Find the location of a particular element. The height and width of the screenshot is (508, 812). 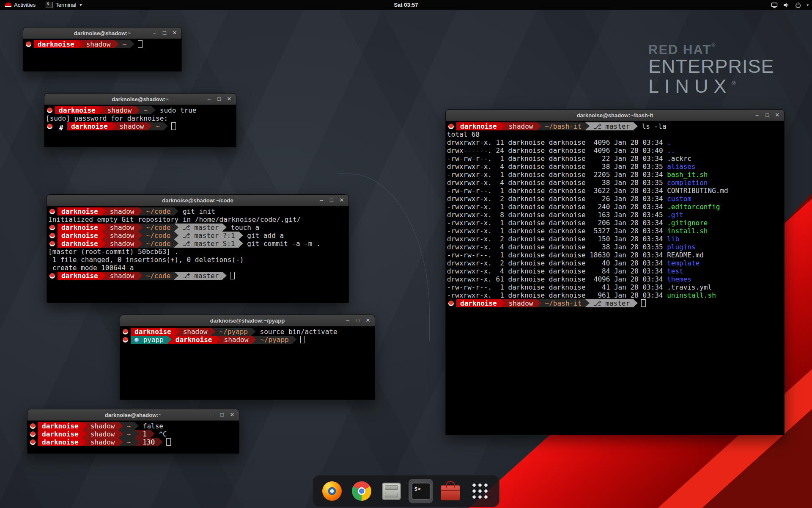

window-titlebar: darknoise@shadow:~/pyapp–□✕ is located at coordinates (247, 321).